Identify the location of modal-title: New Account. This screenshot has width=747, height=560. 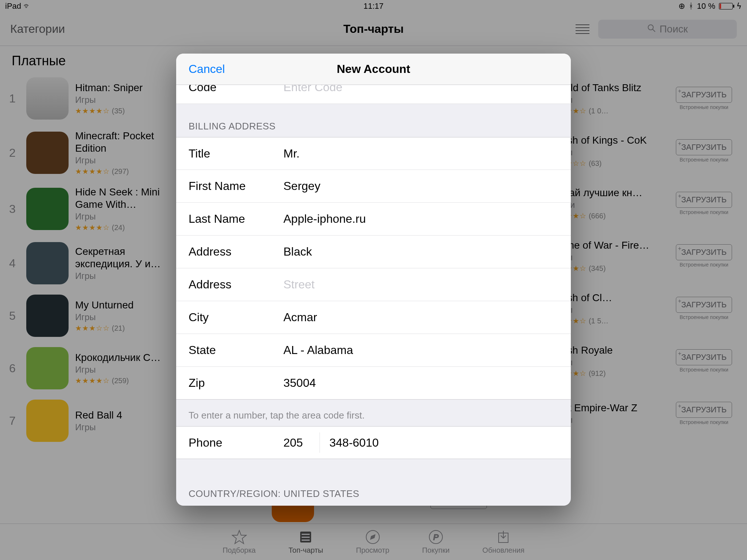
(374, 69).